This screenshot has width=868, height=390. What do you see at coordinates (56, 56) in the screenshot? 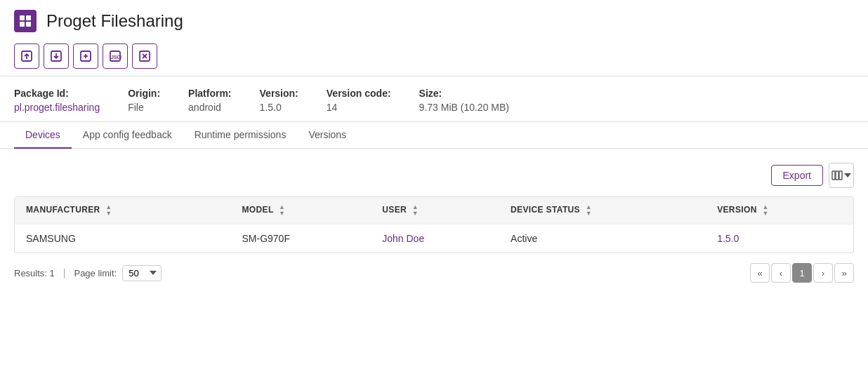
I see `download-button` at bounding box center [56, 56].